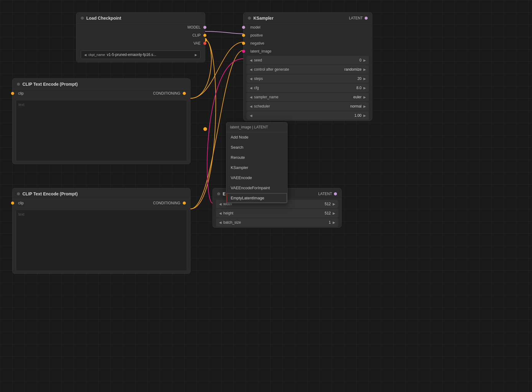  What do you see at coordinates (251, 69) in the screenshot?
I see `control-left-arrow: ◀` at bounding box center [251, 69].